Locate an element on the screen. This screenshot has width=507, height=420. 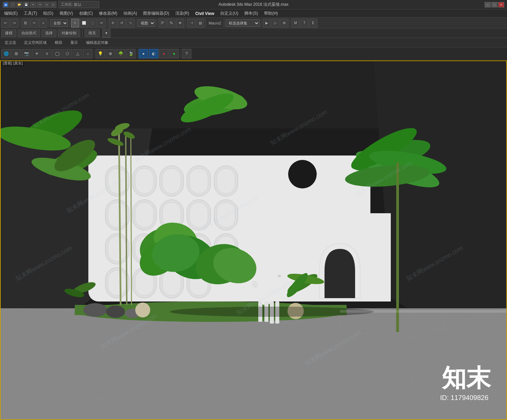
menu-edit: 编辑(E) is located at coordinates (11, 14).